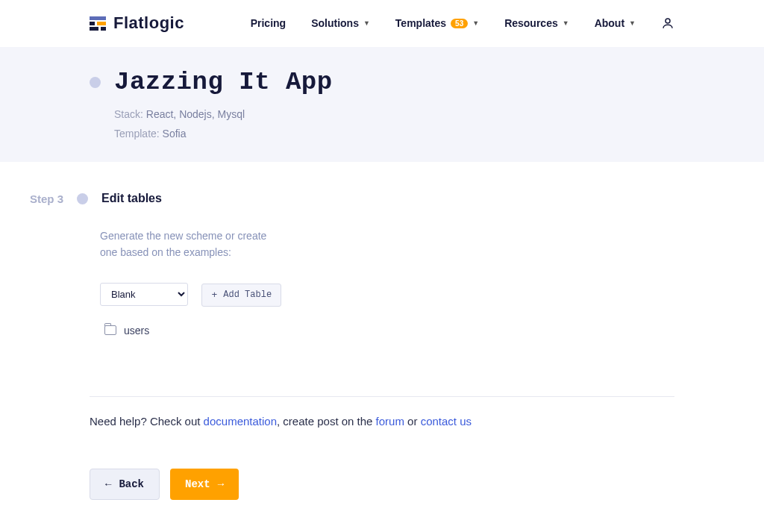  What do you see at coordinates (98, 24) in the screenshot?
I see `logo-icon` at bounding box center [98, 24].